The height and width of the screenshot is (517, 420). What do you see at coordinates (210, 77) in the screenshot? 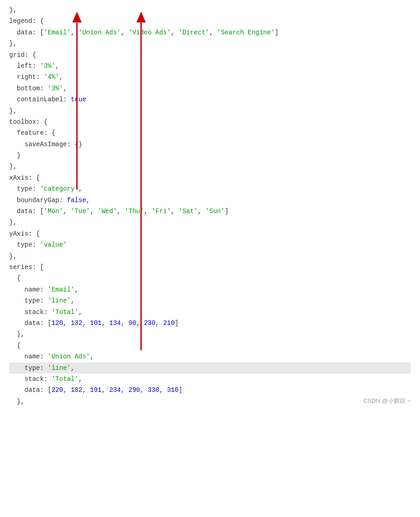
I see `code-line: right: '4%',` at bounding box center [210, 77].